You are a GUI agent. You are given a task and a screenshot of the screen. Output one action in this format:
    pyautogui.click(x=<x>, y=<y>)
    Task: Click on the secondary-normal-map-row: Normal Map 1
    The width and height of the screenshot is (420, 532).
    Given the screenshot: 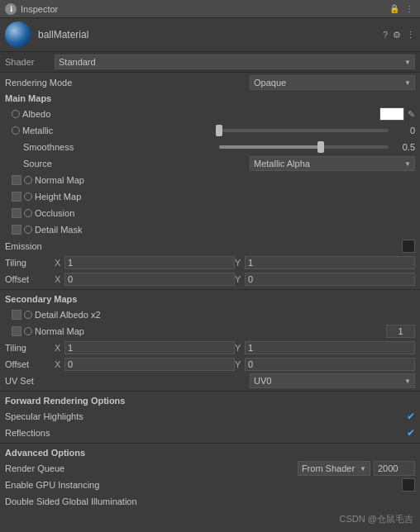 What is the action you would take?
    pyautogui.click(x=210, y=331)
    